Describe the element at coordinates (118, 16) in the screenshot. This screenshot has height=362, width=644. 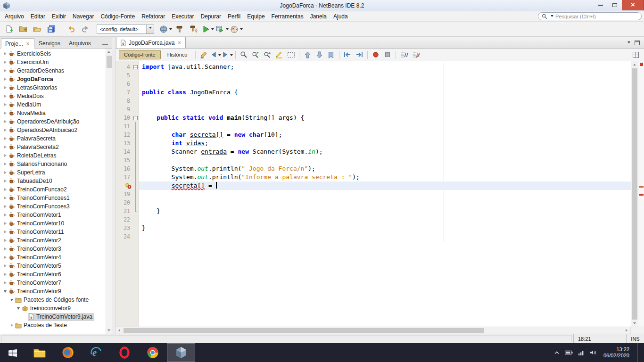
I see `menu-codigo-fonte: Código-Fonte` at that location.